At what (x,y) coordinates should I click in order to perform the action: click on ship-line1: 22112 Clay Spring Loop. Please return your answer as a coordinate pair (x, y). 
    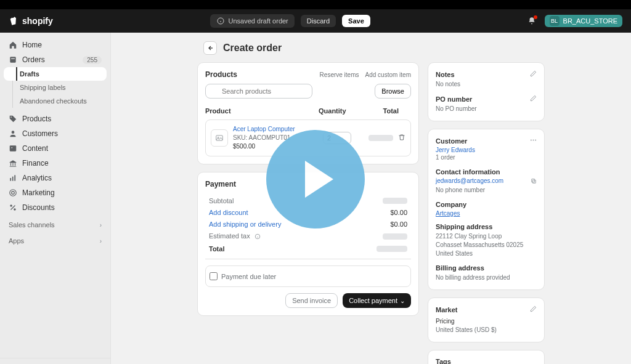
    Looking at the image, I should click on (486, 237).